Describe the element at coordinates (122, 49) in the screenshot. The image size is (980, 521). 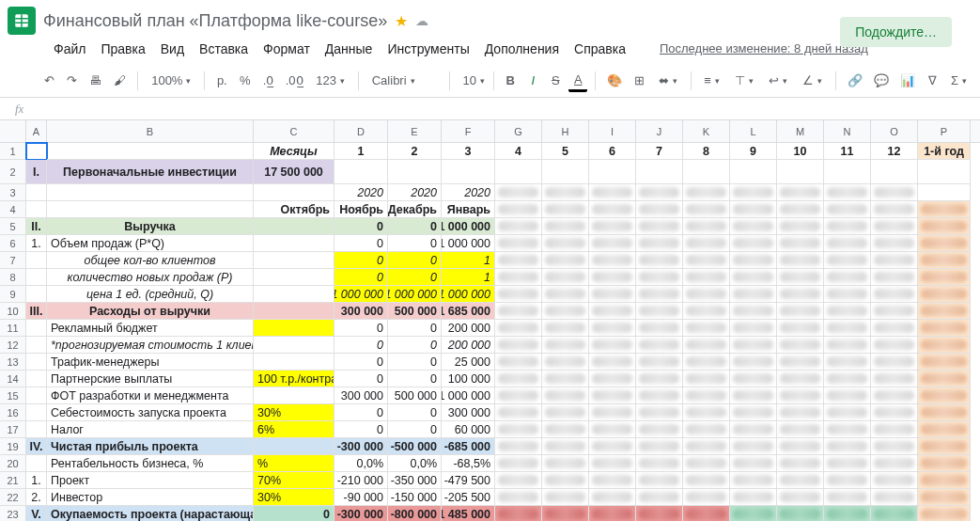
I see `menu-edit: Правка` at that location.